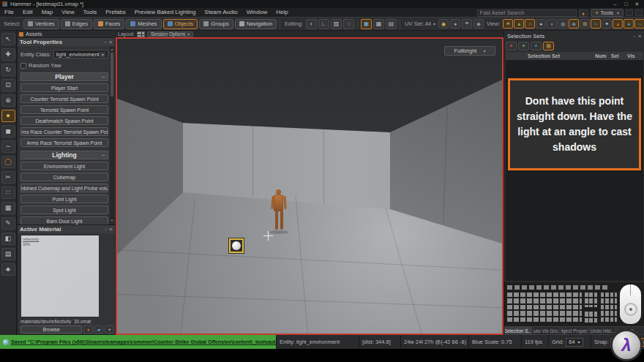  I want to click on lighting-entity-button: Environment Light, so click(64, 166).